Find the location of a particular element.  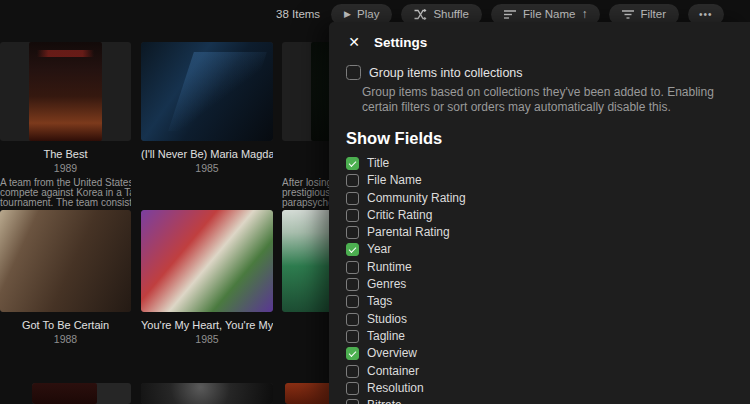

filter-icon is located at coordinates (628, 14).